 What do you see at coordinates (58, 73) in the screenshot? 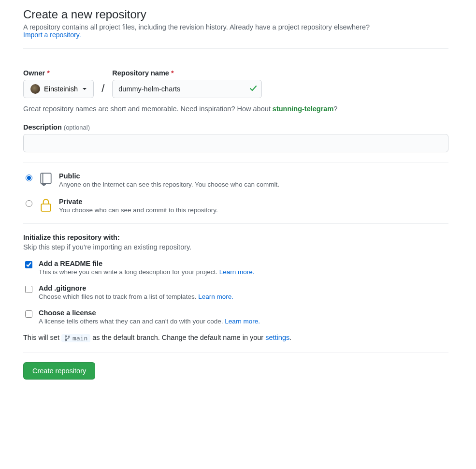
I see `owner-label: Owner*` at bounding box center [58, 73].